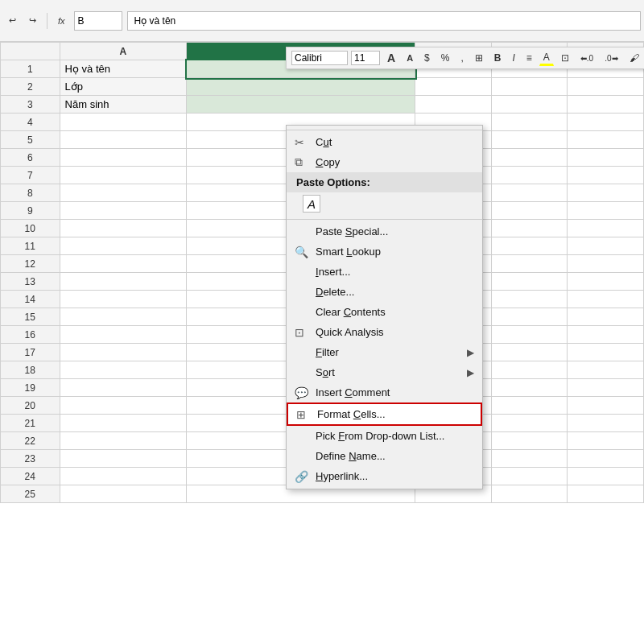 The height and width of the screenshot is (644, 644). I want to click on menu-item-sort: Sort▶, so click(385, 372).